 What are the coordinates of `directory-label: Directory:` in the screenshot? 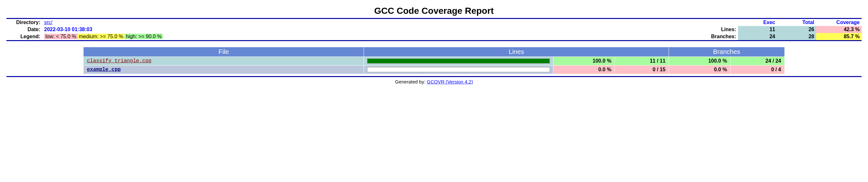 It's located at (24, 22).